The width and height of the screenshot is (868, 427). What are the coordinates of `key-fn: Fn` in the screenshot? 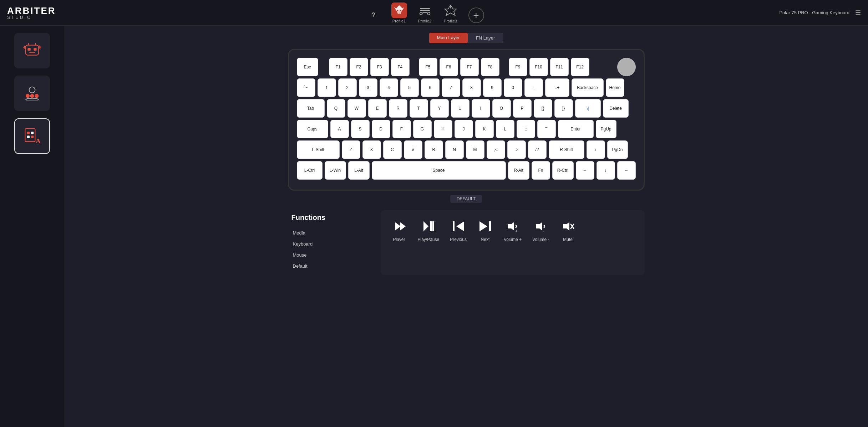 It's located at (541, 170).